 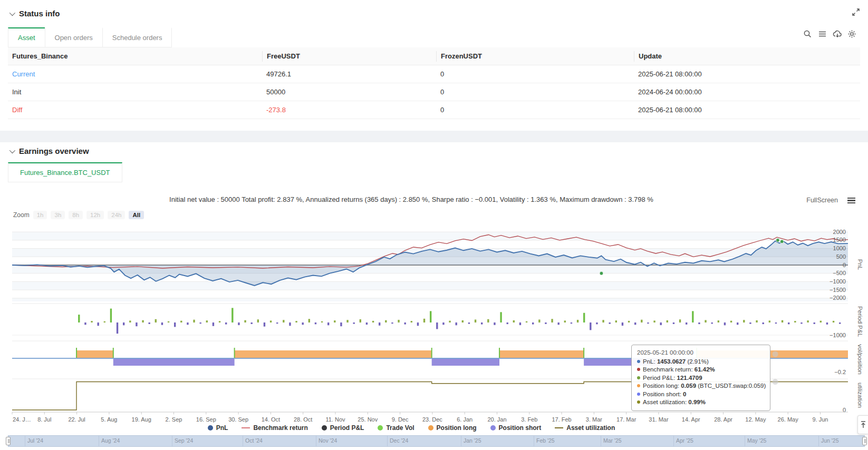 I want to click on navigator-month-label: Apr '25, so click(x=684, y=441).